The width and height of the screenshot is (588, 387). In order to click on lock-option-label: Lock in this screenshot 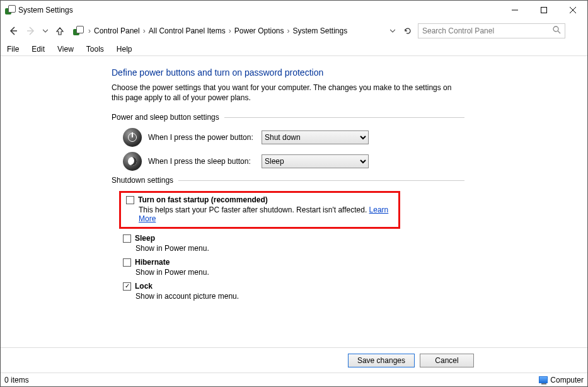, I will do `click(144, 286)`.